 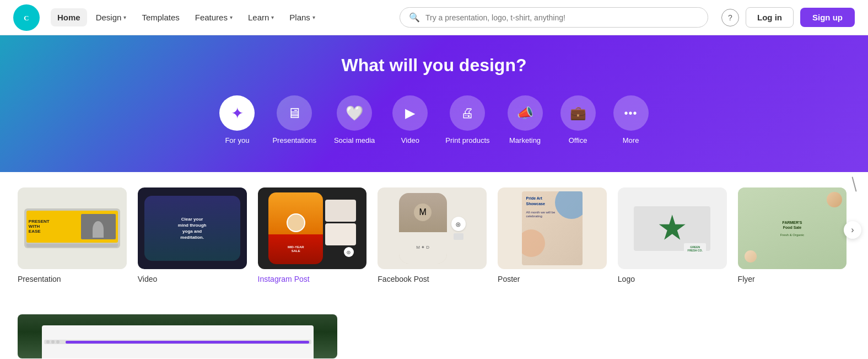 I want to click on signup-button: Sign up, so click(x=828, y=18).